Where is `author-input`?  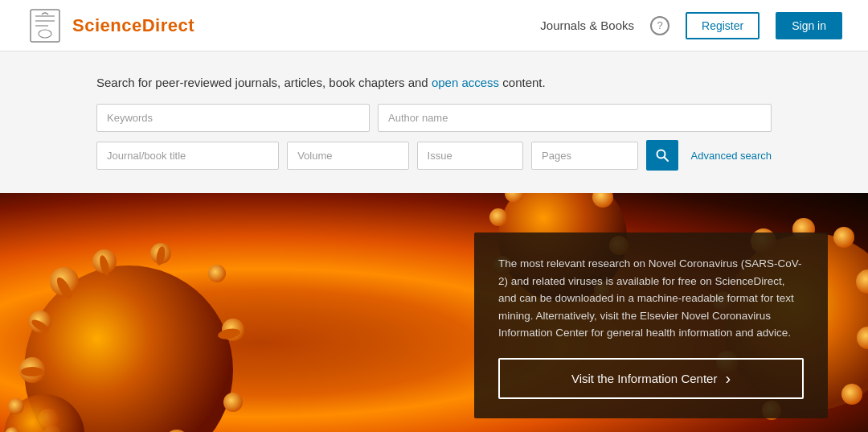
author-input is located at coordinates (575, 117).